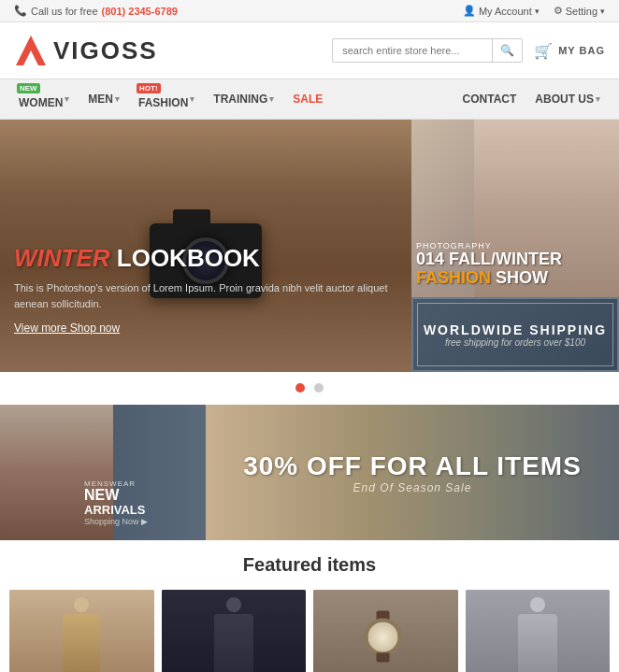 The width and height of the screenshot is (619, 672). I want to click on my-account-btn: 👤 My Account ▾, so click(501, 11).